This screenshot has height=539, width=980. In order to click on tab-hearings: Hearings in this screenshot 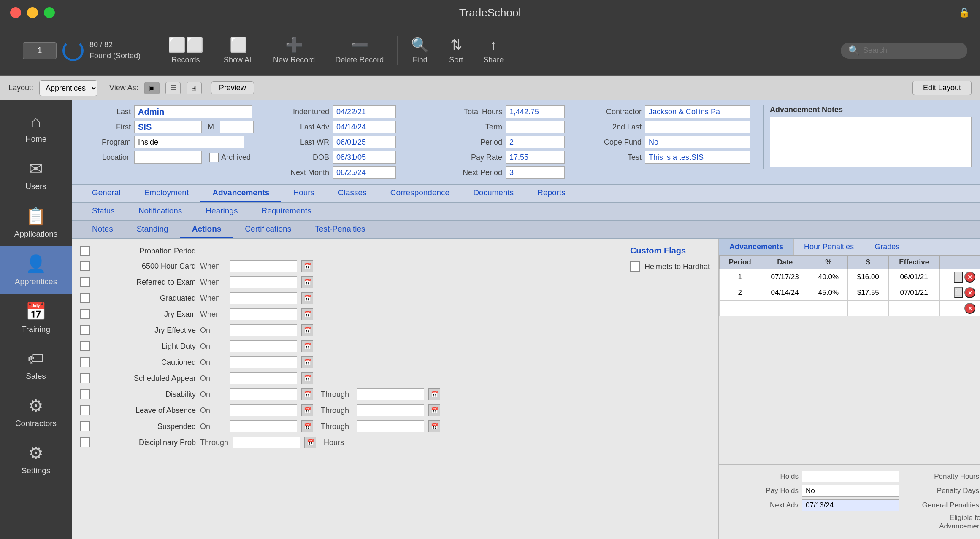, I will do `click(222, 212)`.